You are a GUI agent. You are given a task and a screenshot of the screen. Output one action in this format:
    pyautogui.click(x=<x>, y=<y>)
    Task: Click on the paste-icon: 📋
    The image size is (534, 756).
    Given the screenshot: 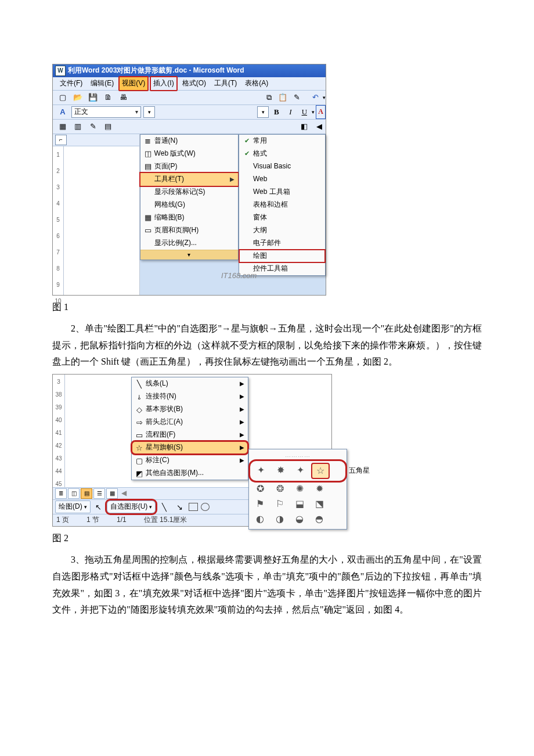 What is the action you would take?
    pyautogui.click(x=283, y=98)
    